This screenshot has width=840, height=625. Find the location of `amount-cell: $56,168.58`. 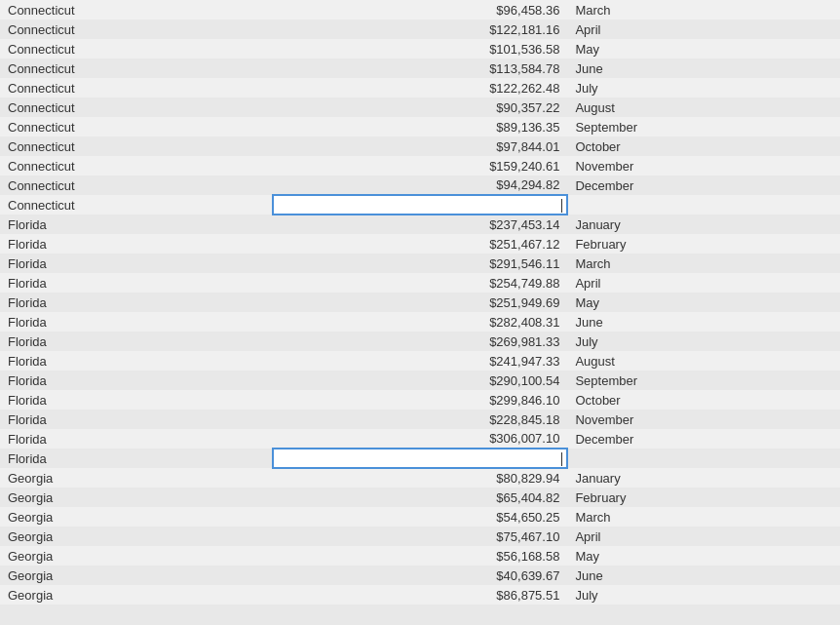

amount-cell: $56,168.58 is located at coordinates (421, 556).